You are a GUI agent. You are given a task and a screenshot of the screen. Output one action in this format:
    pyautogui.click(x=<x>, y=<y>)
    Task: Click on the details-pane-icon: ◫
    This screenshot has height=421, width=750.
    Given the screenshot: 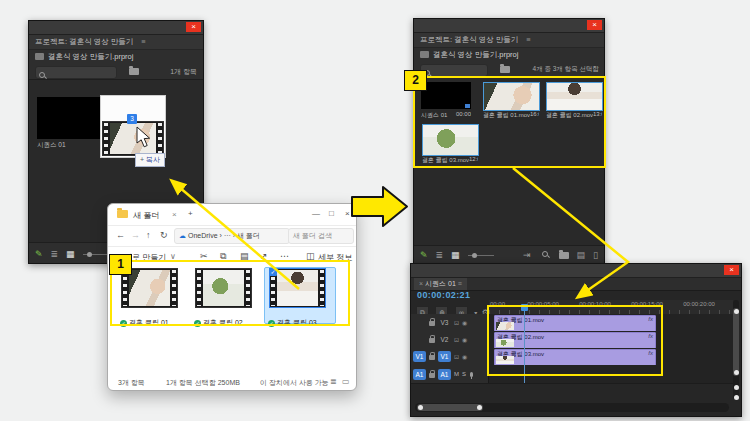 What is the action you would take?
    pyautogui.click(x=310, y=256)
    